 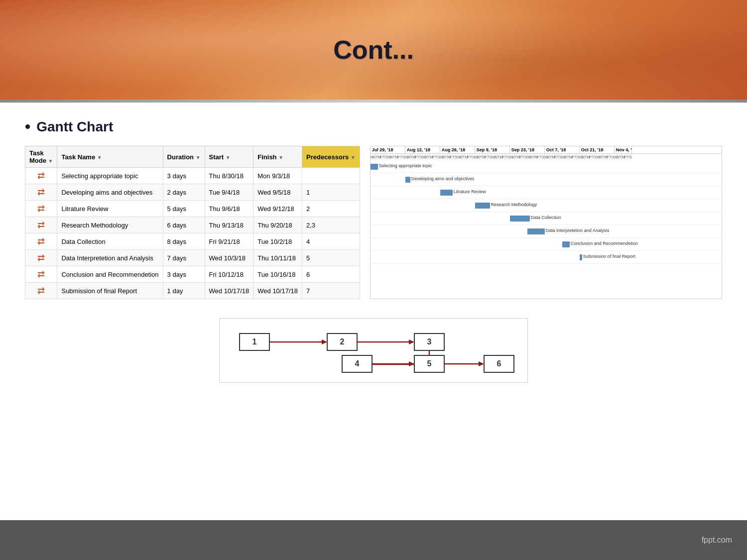 I want to click on task-duration-cell: 8 days, so click(x=184, y=242).